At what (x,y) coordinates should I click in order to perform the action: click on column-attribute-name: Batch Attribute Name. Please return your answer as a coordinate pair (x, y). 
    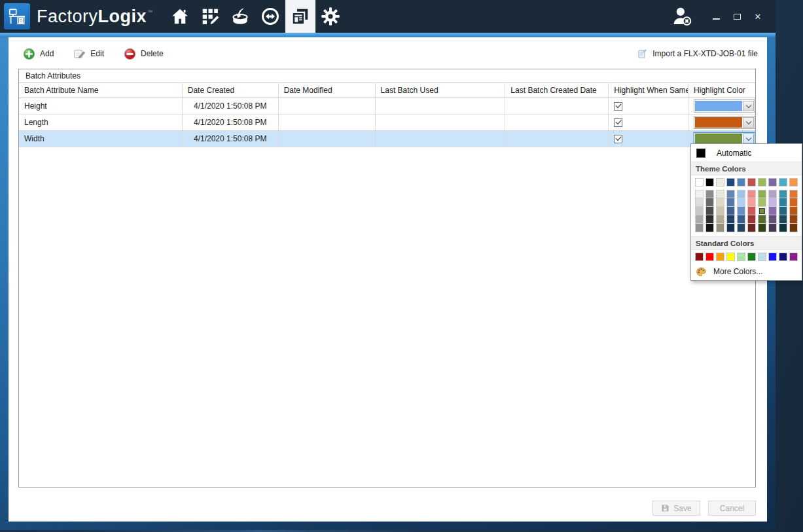
    Looking at the image, I should click on (101, 90).